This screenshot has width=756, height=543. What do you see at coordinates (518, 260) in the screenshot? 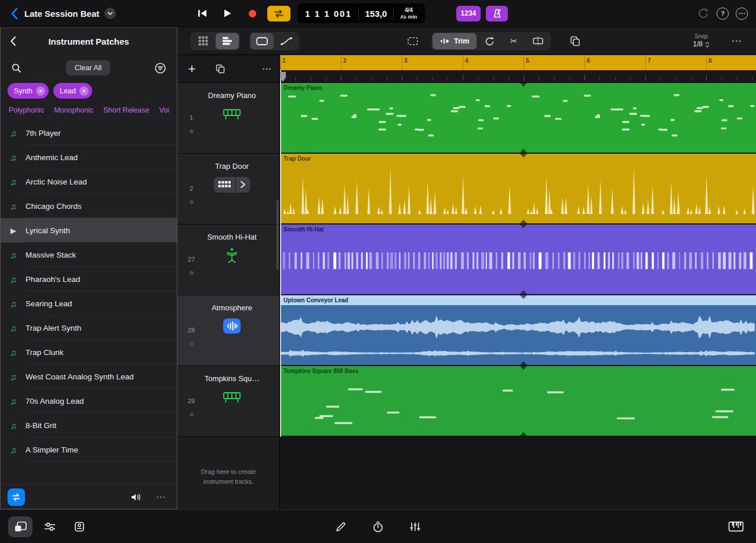
I see `track-lane: Smooth Hi-Hat` at bounding box center [518, 260].